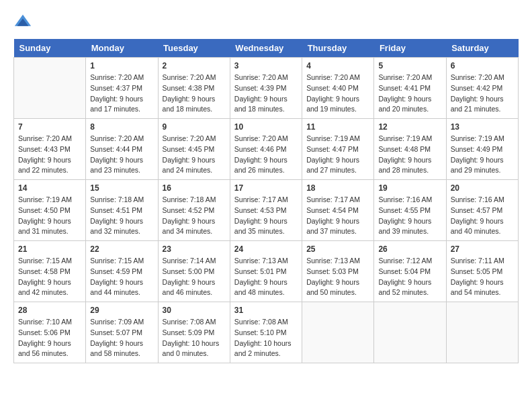 This screenshot has width=532, height=411. Describe the element at coordinates (482, 211) in the screenshot. I see `calendar-cell: 20 Sunrise: 7:16 AMSunset: 4:57 PMDaylig…` at that location.